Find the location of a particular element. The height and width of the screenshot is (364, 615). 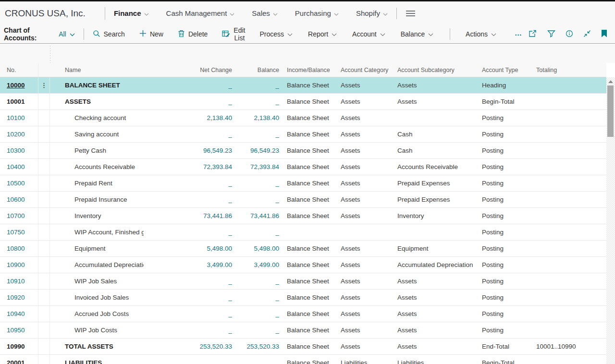

hamburger-menu-icon is located at coordinates (410, 13).